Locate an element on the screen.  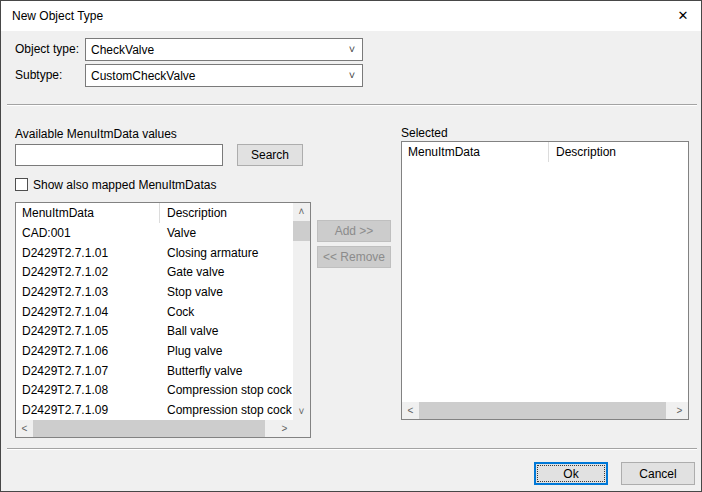
cell-menuitmdata: D2429T2.7.1.05 is located at coordinates (88, 331).